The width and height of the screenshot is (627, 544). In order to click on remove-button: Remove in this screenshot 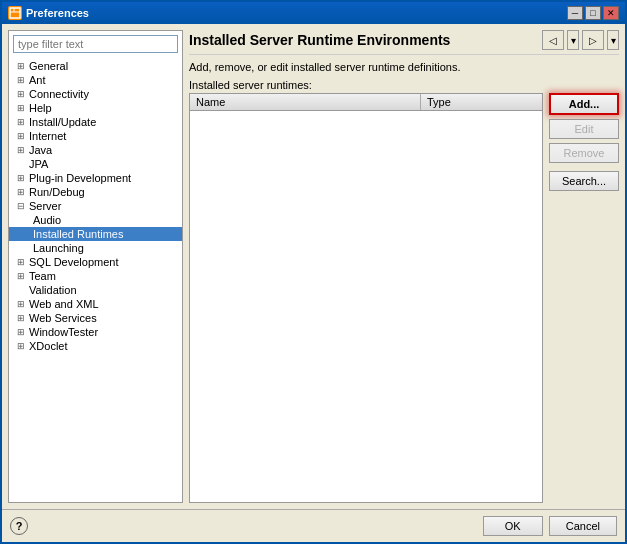, I will do `click(584, 153)`.